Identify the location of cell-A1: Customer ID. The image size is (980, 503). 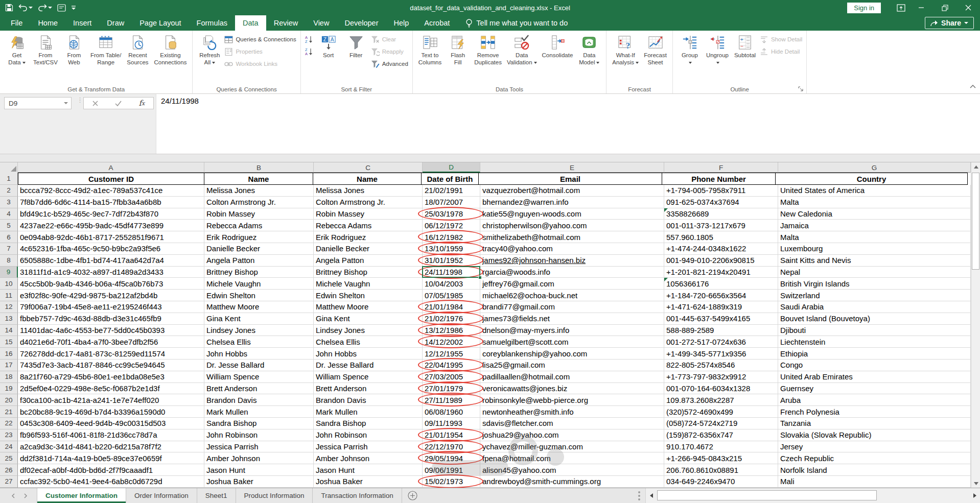
(111, 179).